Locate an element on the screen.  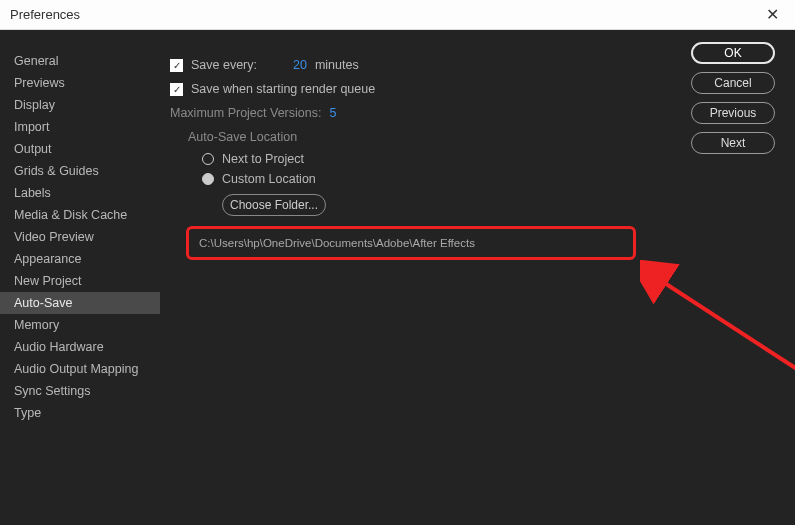
sidebar-item-auto-save: Auto-Save is located at coordinates (80, 303).